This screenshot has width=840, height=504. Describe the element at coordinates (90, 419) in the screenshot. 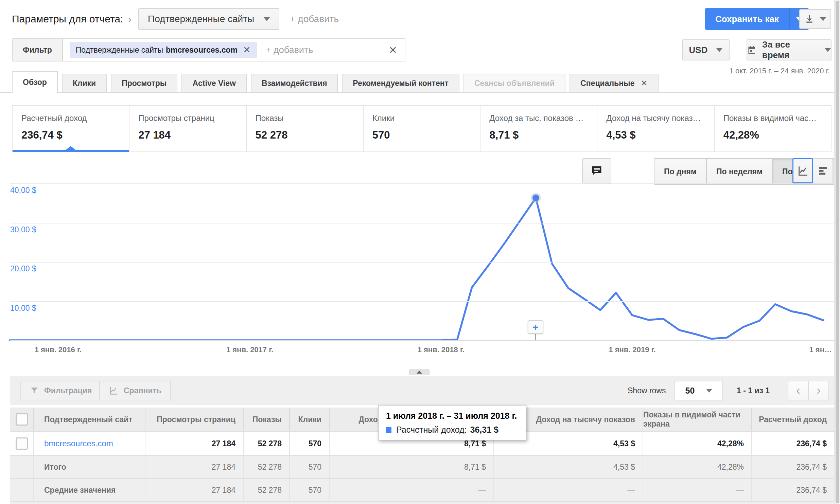

I see `column-header: Подтвержденный сайт` at that location.